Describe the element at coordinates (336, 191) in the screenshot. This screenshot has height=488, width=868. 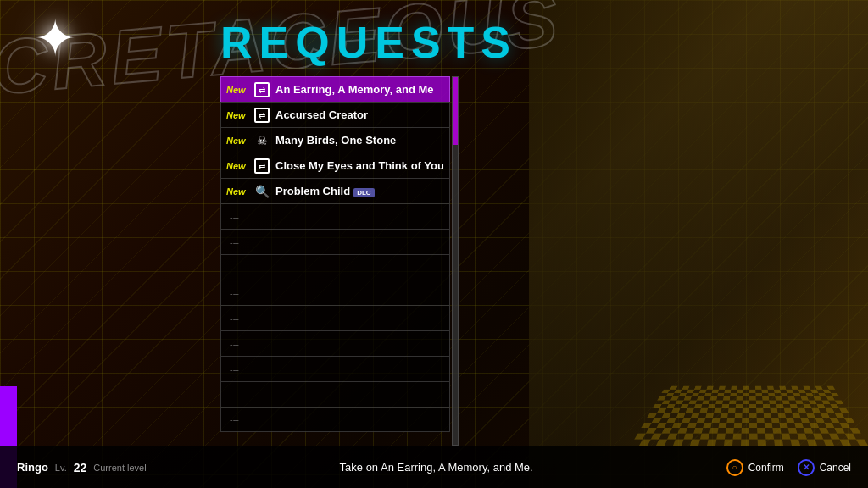
I see `request-item: New 🔍 Problem ChildDLC` at that location.